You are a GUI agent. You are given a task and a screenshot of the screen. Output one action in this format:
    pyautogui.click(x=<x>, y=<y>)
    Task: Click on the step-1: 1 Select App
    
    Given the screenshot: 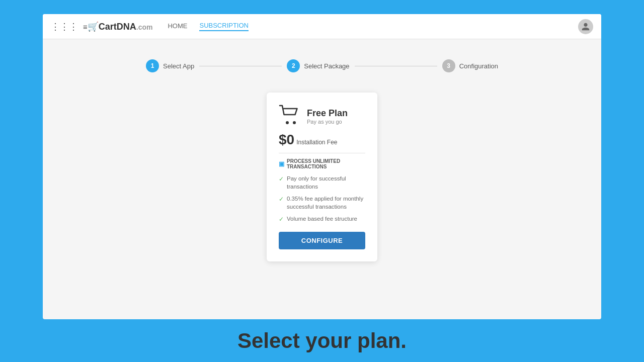 What is the action you would take?
    pyautogui.click(x=170, y=66)
    